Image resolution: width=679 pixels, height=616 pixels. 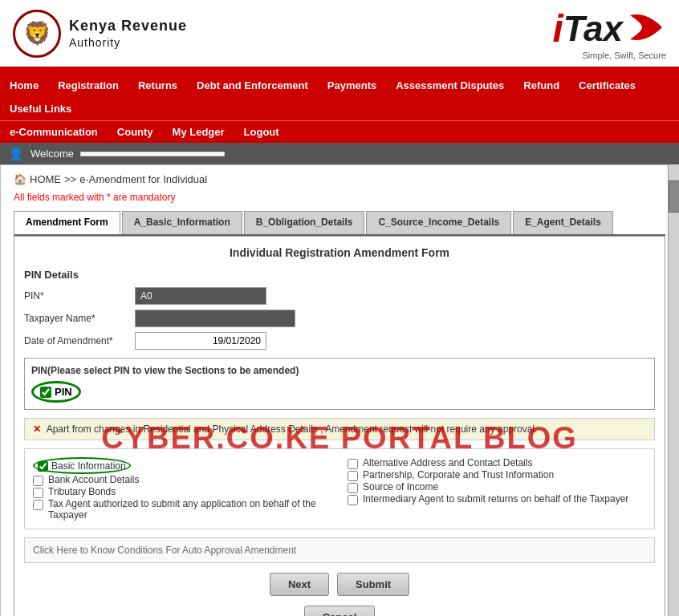 What do you see at coordinates (199, 132) in the screenshot?
I see `nav-my-ledger: My Ledger` at bounding box center [199, 132].